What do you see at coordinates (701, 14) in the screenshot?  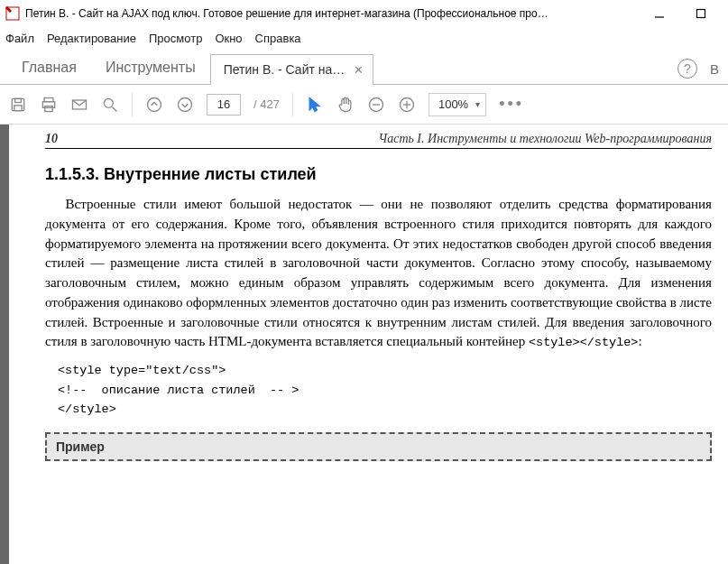 I see `window-maximize-button` at bounding box center [701, 14].